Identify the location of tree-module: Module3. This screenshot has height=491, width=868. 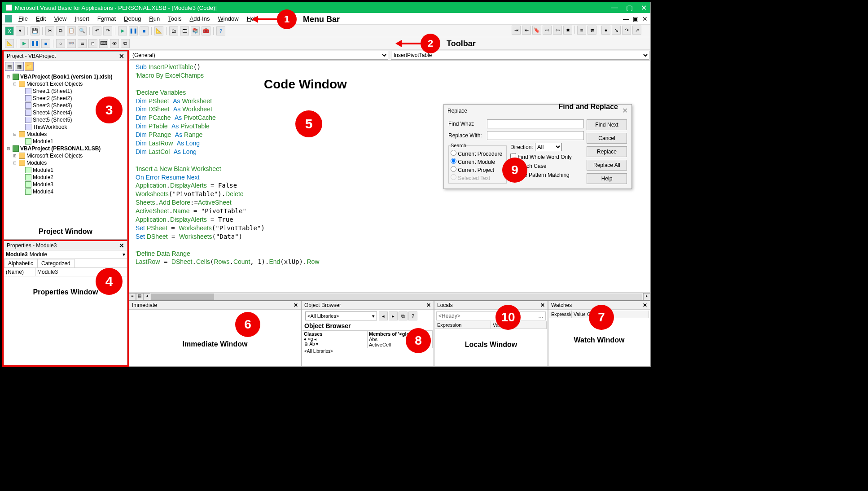
(72, 184).